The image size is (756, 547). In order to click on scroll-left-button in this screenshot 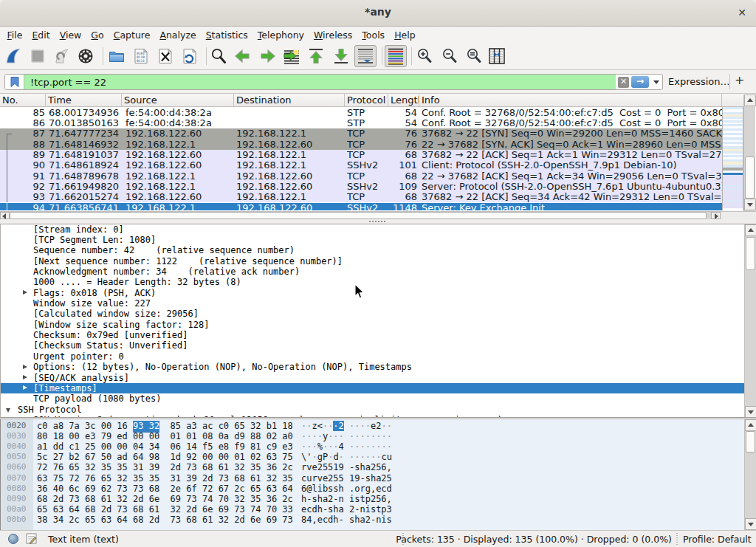, I will do `click(4, 216)`.